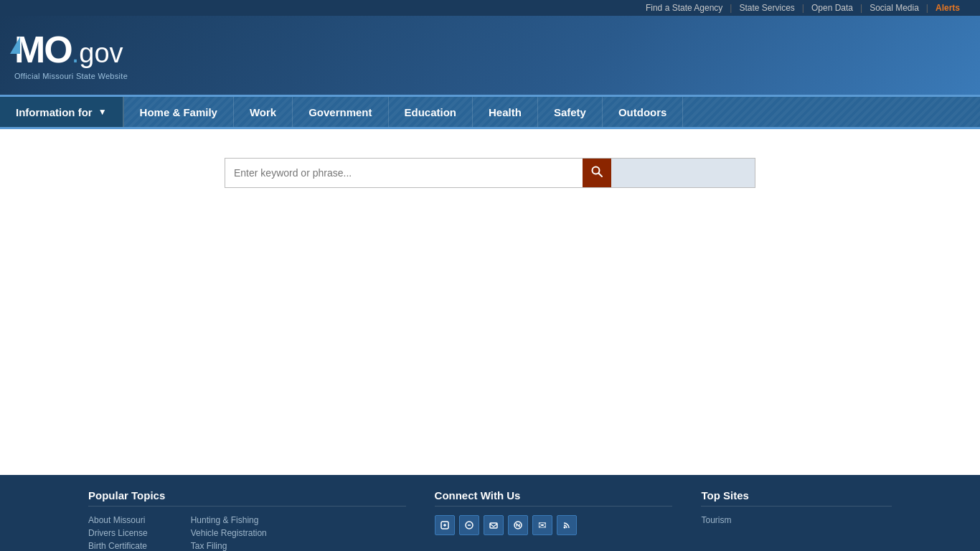 The height and width of the screenshot is (551, 980). I want to click on footer-topsites: Top Sites Tourism, so click(796, 520).